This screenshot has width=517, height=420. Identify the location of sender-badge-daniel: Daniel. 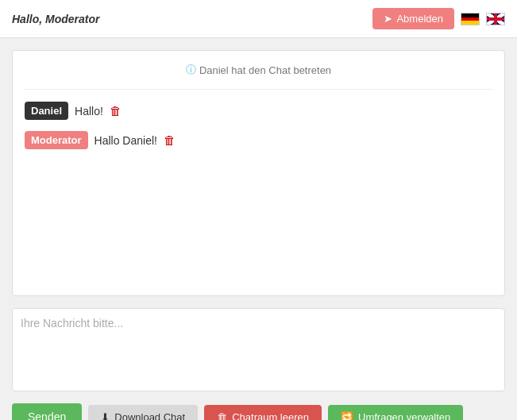
(46, 111).